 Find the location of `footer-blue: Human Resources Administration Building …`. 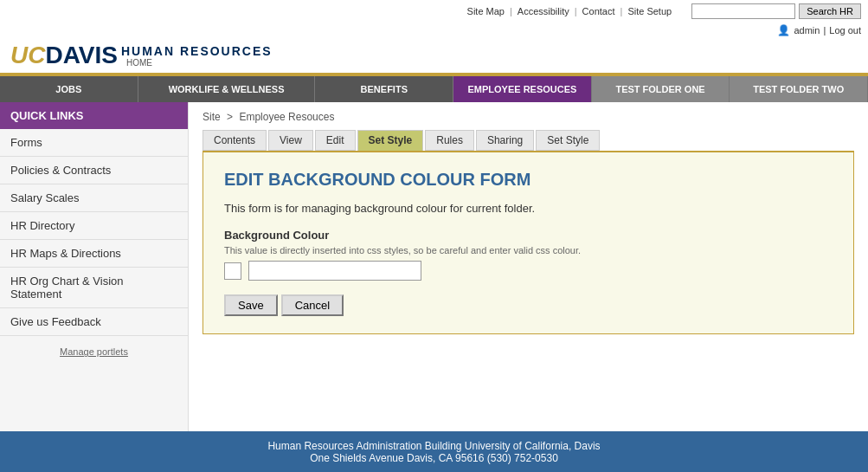

footer-blue: Human Resources Administration Building … is located at coordinates (434, 452).